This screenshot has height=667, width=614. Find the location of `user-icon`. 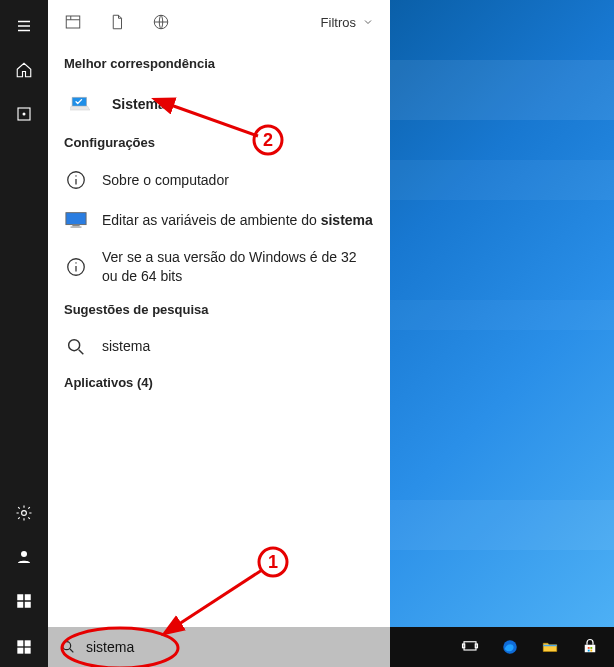

user-icon is located at coordinates (24, 557).